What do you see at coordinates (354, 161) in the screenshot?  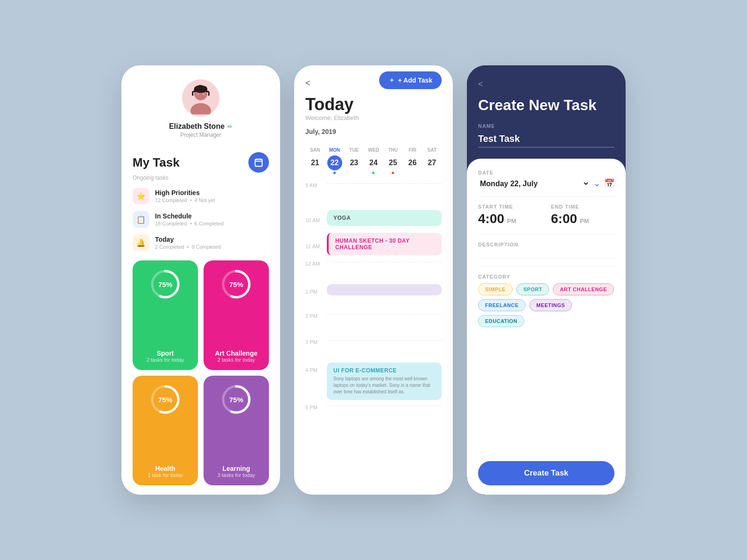 I see `day-tue: TUE 23` at bounding box center [354, 161].